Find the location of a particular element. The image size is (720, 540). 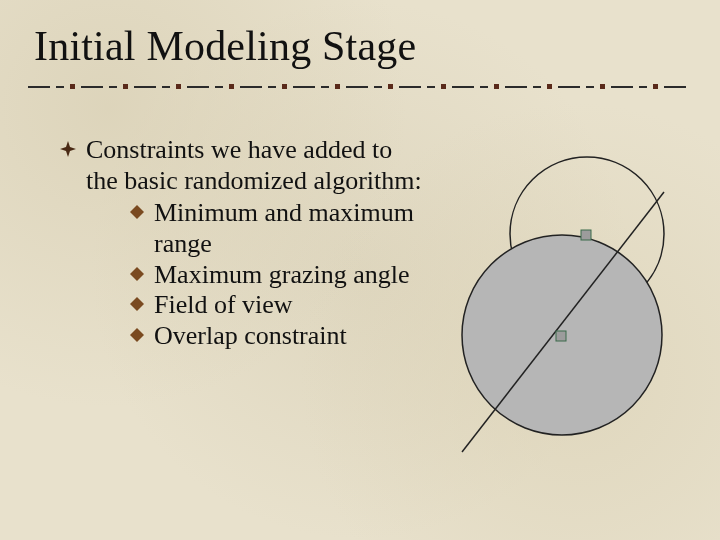

sub-bullet-3: Field of view is located at coordinates (280, 306).